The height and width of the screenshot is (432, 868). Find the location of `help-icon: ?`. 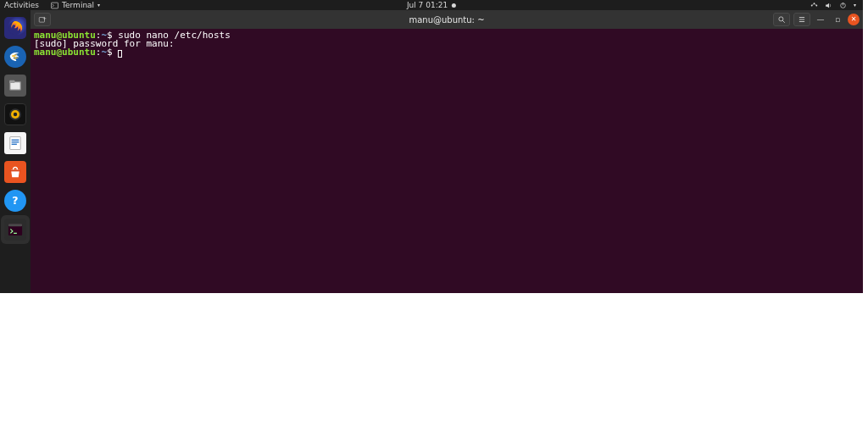

help-icon: ? is located at coordinates (15, 201).